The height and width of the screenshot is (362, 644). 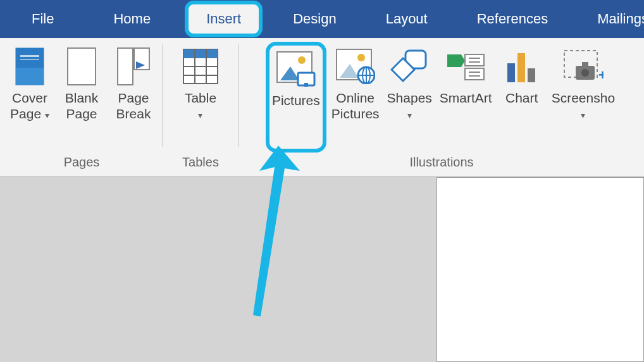 What do you see at coordinates (82, 106) in the screenshot?
I see `blank-page-label: Blank Page` at bounding box center [82, 106].